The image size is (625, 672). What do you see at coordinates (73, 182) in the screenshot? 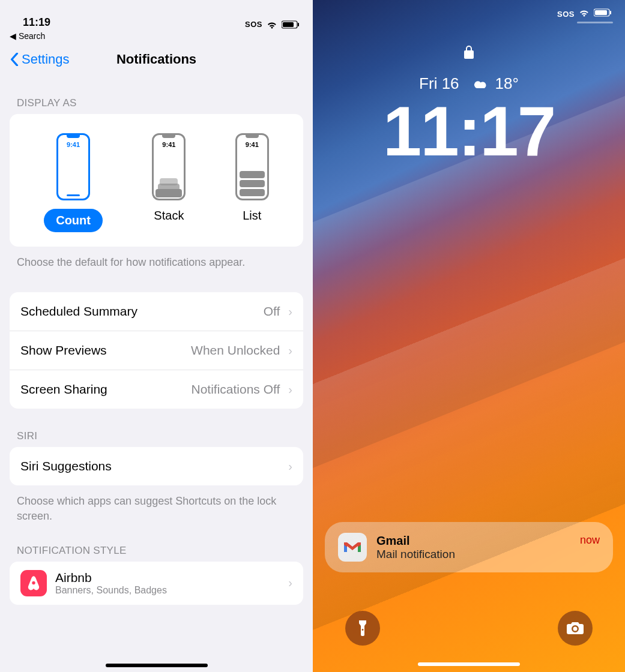
I see `display-option-count: 9:41 Count` at bounding box center [73, 182].